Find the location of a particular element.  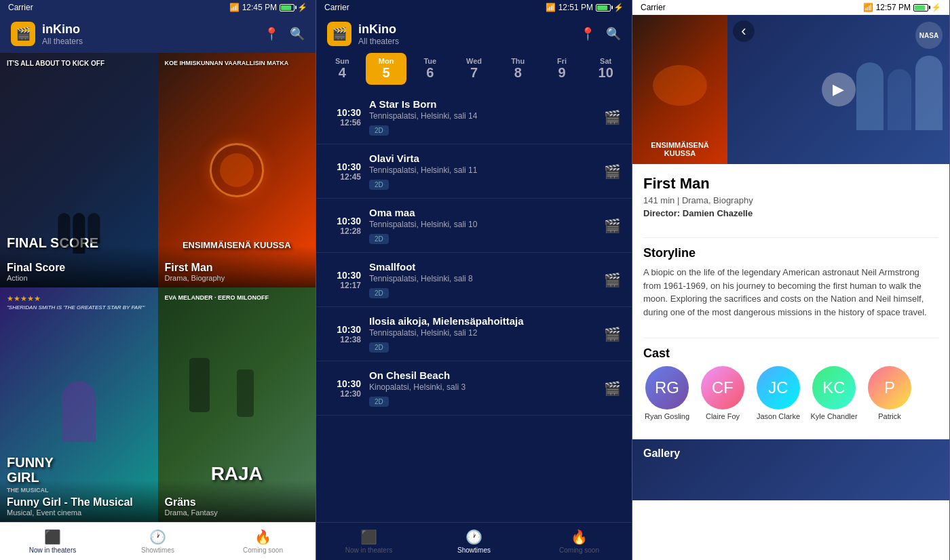

nav-icon-theaters-1: ⬛ is located at coordinates (53, 537).